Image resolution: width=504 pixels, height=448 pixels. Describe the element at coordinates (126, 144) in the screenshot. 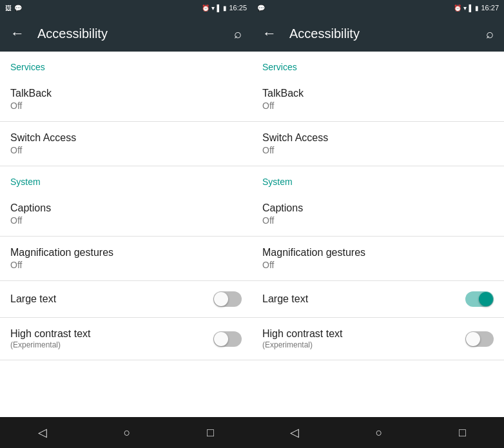

I see `switchaccess-item-left: Switch Access Off` at that location.